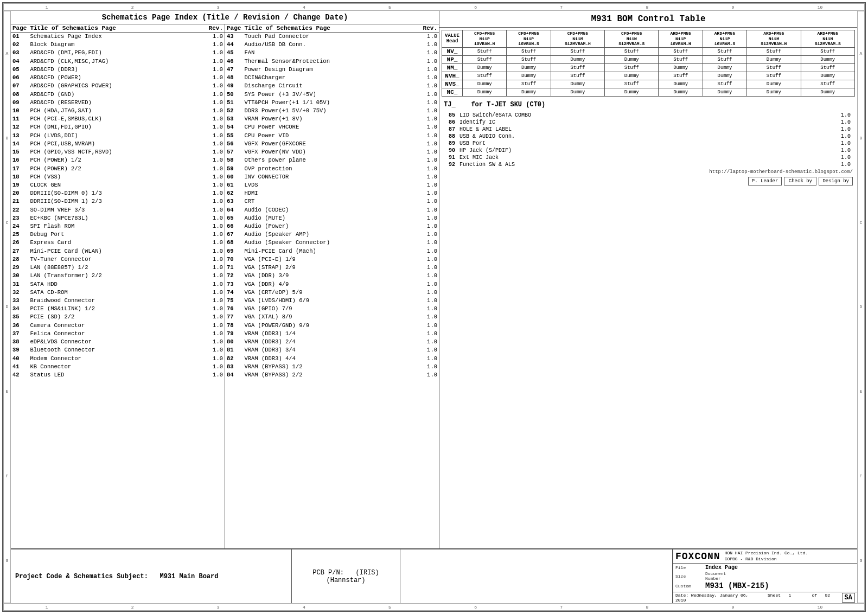 The width and height of the screenshot is (868, 614). I want to click on tj-row: 85 LID Switch/eSATA COMBO 1.0, so click(648, 115).